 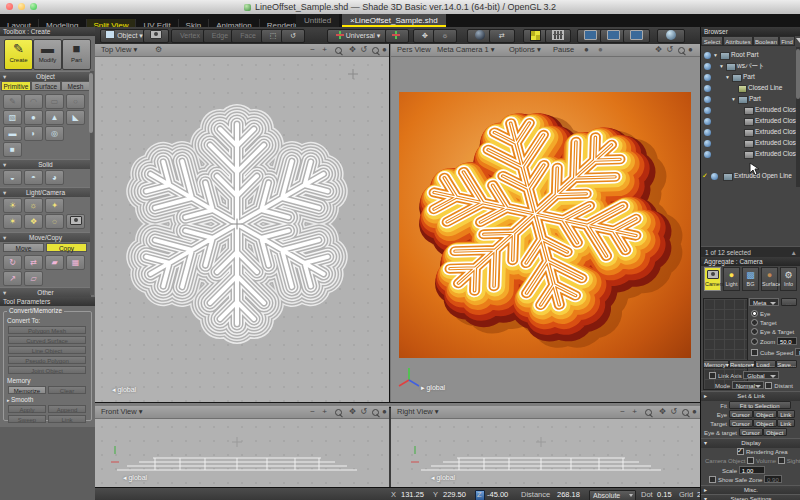 I want to click on cube-speed-dropdown: Fast, so click(x=798, y=352).